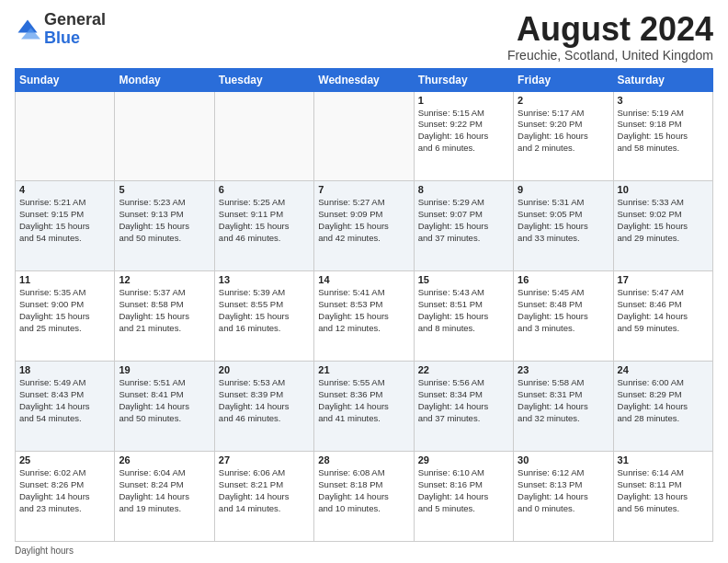 This screenshot has width=728, height=563. What do you see at coordinates (265, 460) in the screenshot?
I see `day-number: 27` at bounding box center [265, 460].